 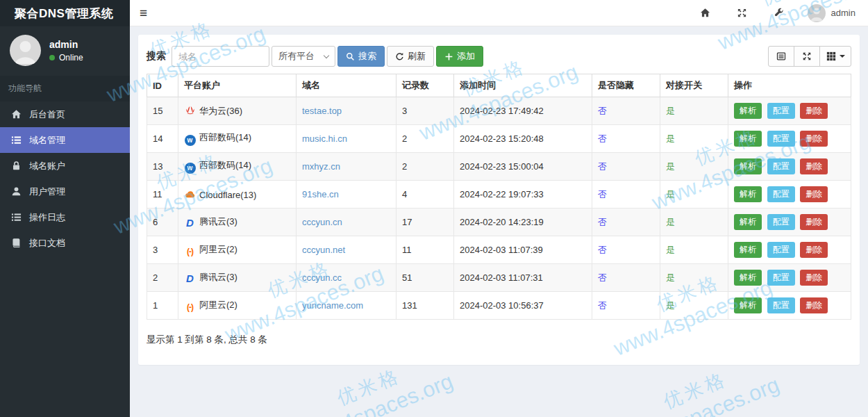 What do you see at coordinates (218, 277) in the screenshot?
I see `platform-name: 腾讯云(3)` at bounding box center [218, 277].